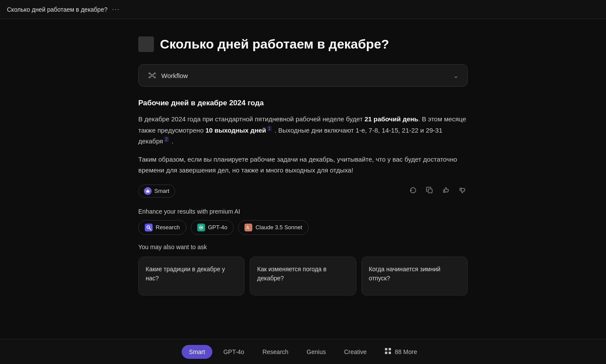 The width and height of the screenshot is (606, 364). Describe the element at coordinates (303, 270) in the screenshot. I see `suggestions-section: You may also want to ask Какие традиции …` at that location.